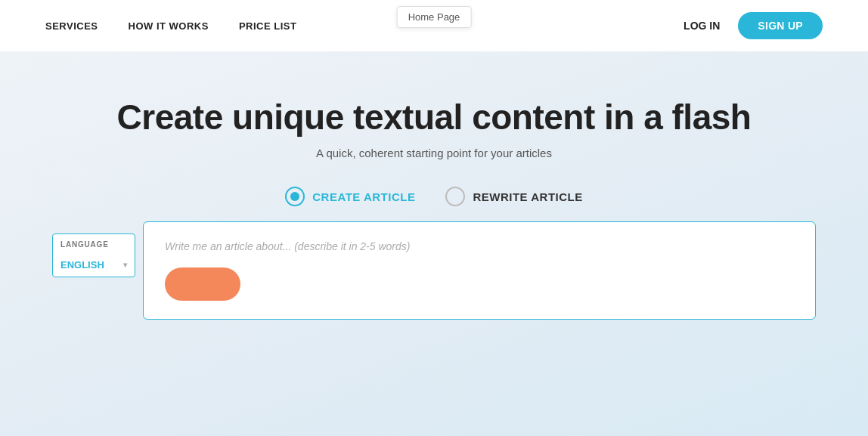 This screenshot has height=436, width=868. Describe the element at coordinates (169, 26) in the screenshot. I see `nav-how-it-works: HOW IT WORKS` at that location.